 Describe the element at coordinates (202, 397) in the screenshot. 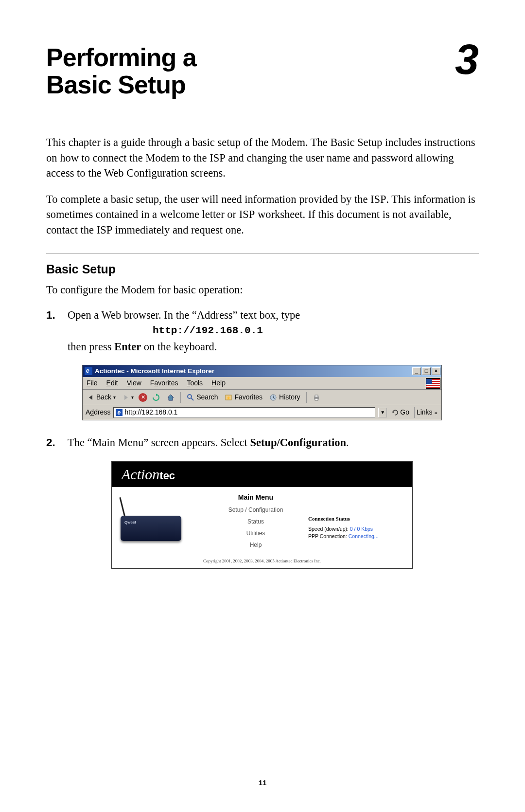

I see `search-button: Search` at that location.